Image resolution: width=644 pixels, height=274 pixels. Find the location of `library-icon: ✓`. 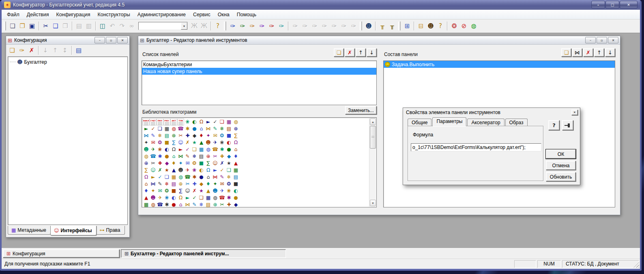

library-icon: ✓ is located at coordinates (160, 177).